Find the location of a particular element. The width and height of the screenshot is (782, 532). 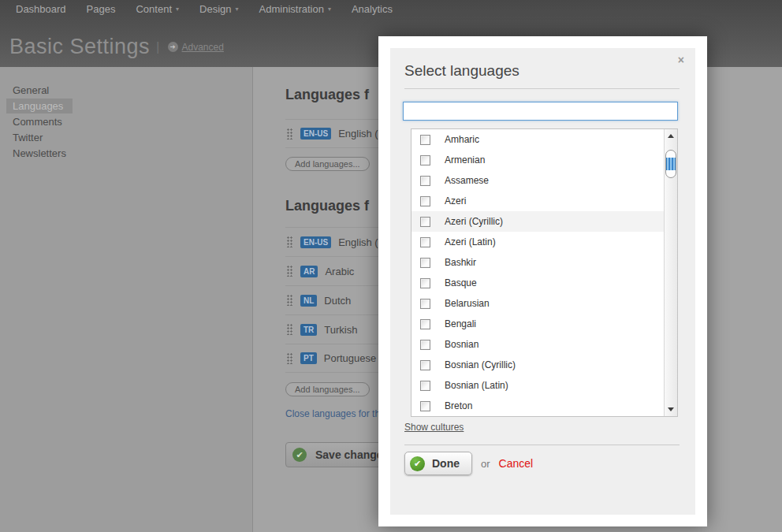

option-label: Belarusian is located at coordinates (467, 303).